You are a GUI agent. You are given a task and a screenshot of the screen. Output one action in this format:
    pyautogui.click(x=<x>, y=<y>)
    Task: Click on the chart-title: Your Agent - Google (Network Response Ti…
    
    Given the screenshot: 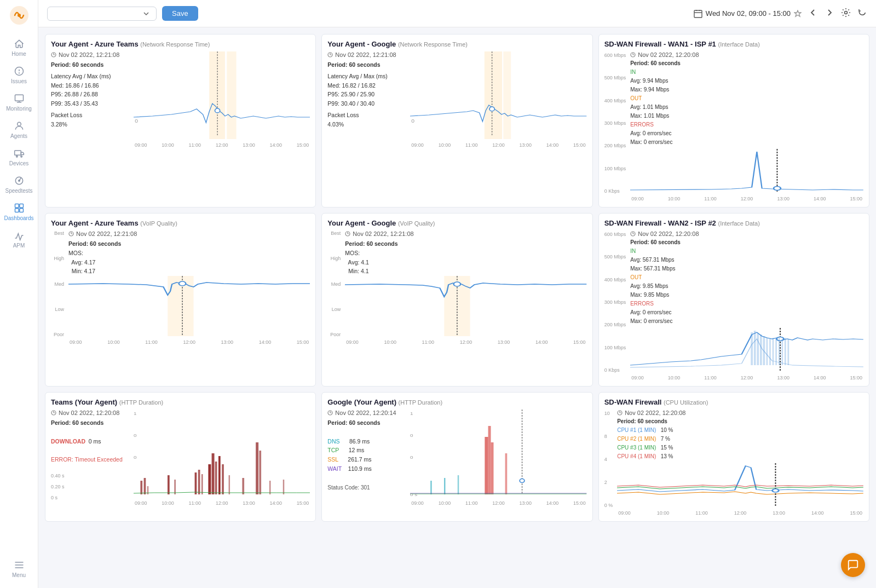 What is the action you would take?
    pyautogui.click(x=457, y=44)
    